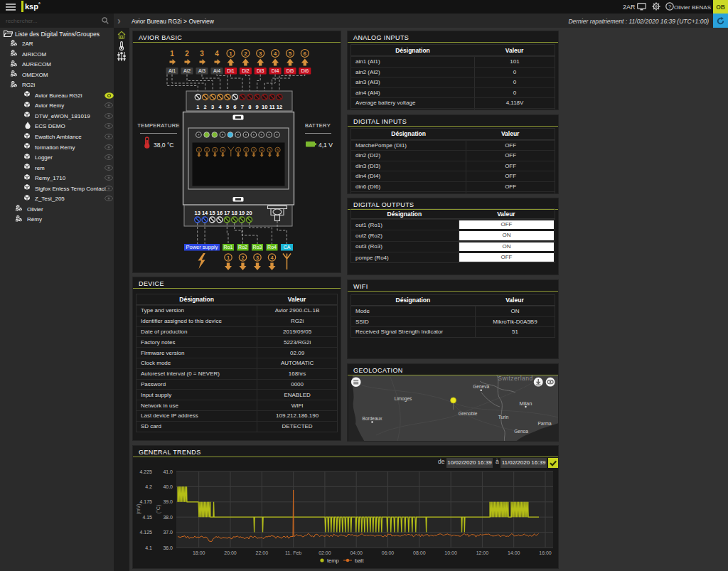 The image size is (728, 571). Describe the element at coordinates (306, 71) in the screenshot. I see `svg-text: Di6` at that location.